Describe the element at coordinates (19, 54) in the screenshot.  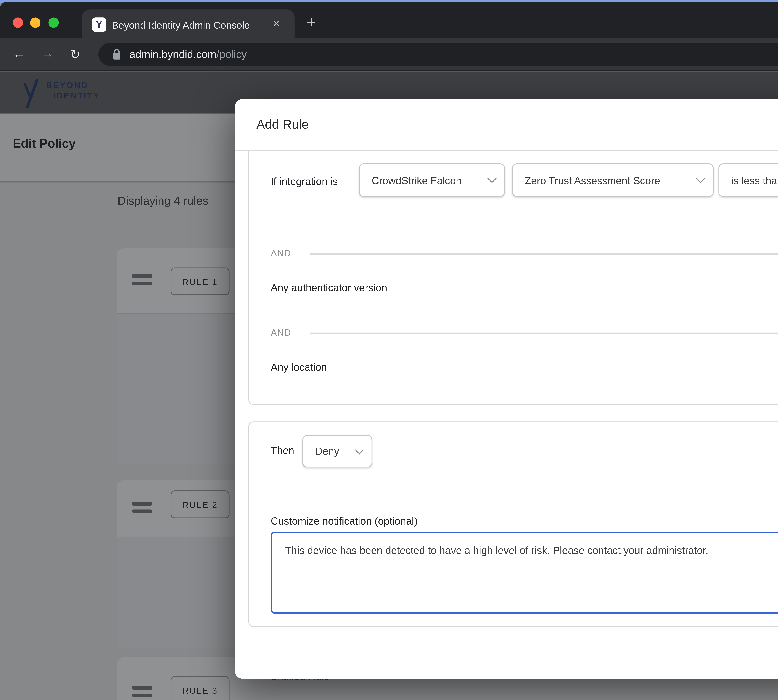
I see `back-icon: ←` at that location.